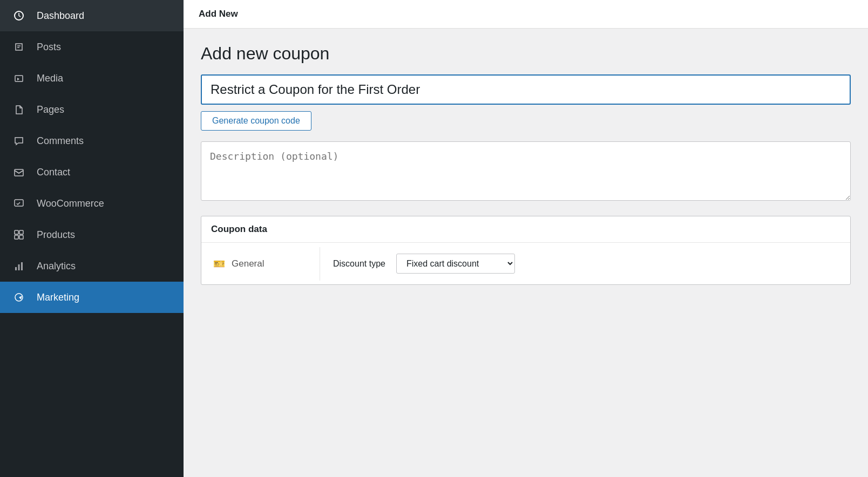 Image resolution: width=868 pixels, height=477 pixels. What do you see at coordinates (92, 235) in the screenshot?
I see `sidebar-item-products: Products` at bounding box center [92, 235].